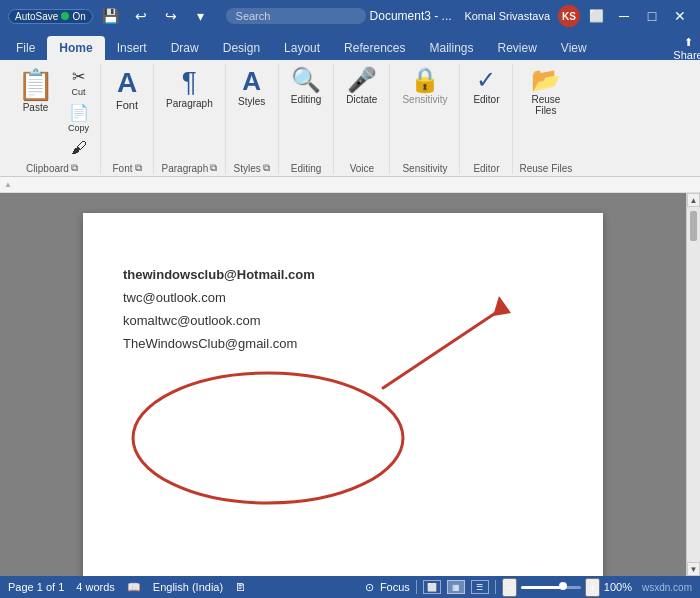 This screenshot has height=598, width=700. Describe the element at coordinates (370, 588) in the screenshot. I see `focus-icon: ⊙` at that location.